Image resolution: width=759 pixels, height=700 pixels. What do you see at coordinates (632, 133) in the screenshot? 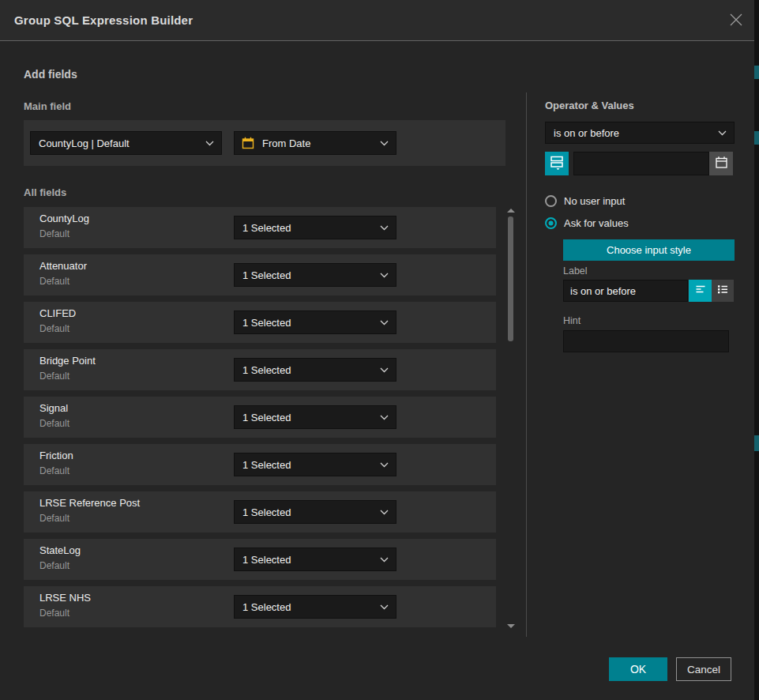
I see `operator-value: is on or before` at bounding box center [632, 133].